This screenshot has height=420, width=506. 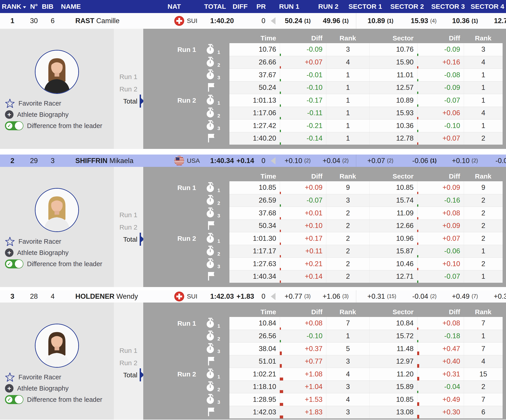 What do you see at coordinates (393, 200) in the screenshot?
I see `sector-cell: 15.74` at bounding box center [393, 200].